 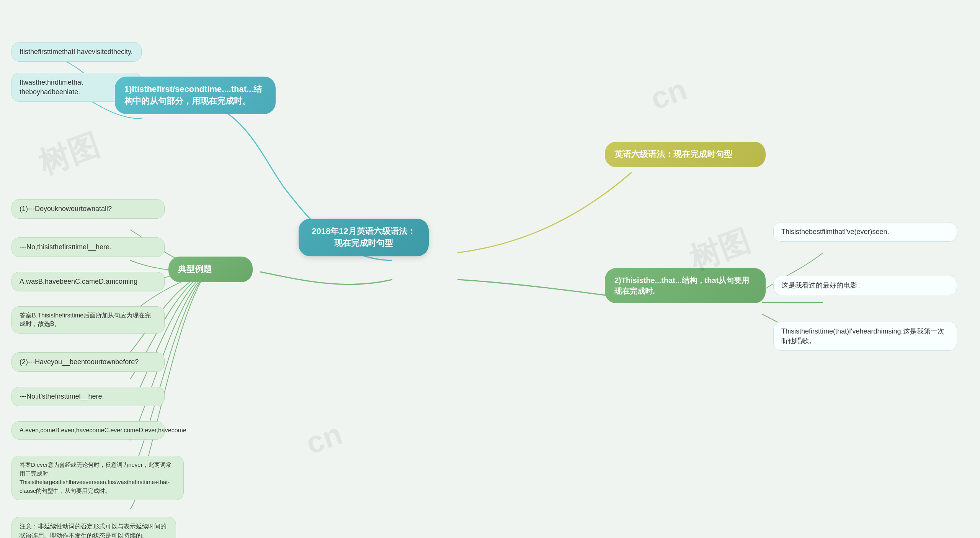 What do you see at coordinates (865, 286) in the screenshot?
I see `leaf-3b: 这是我看过的最好的电影。` at bounding box center [865, 286].